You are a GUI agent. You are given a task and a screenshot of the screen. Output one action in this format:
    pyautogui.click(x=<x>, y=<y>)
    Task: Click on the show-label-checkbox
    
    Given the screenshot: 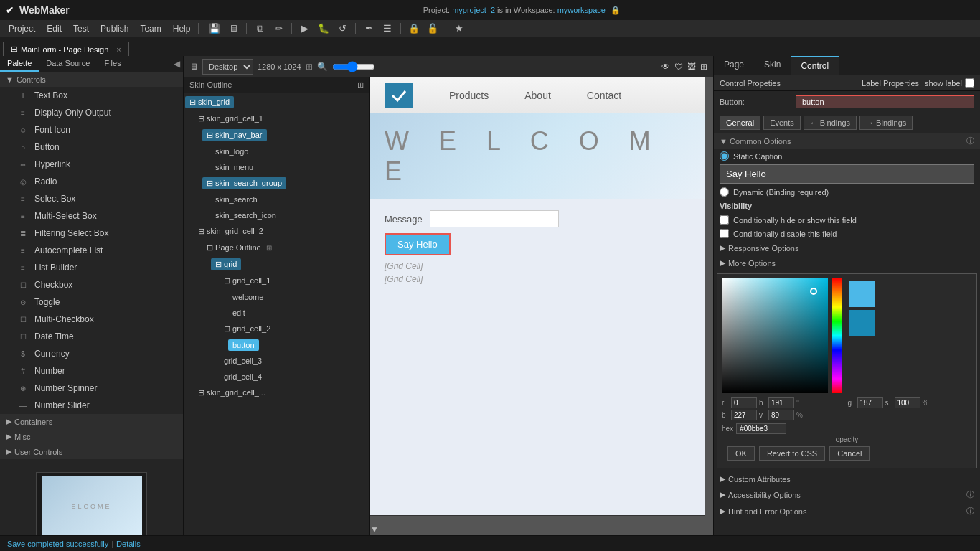 What is the action you would take?
    pyautogui.click(x=970, y=83)
    